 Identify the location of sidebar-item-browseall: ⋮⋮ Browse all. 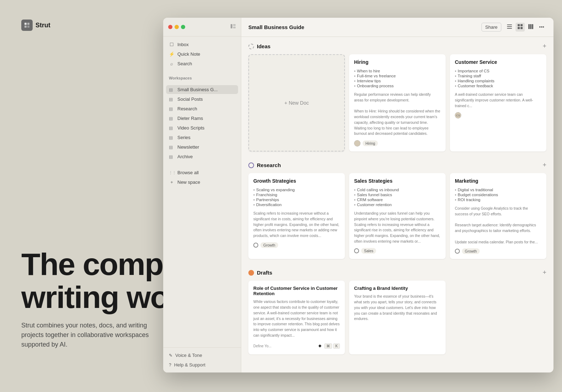
(202, 172).